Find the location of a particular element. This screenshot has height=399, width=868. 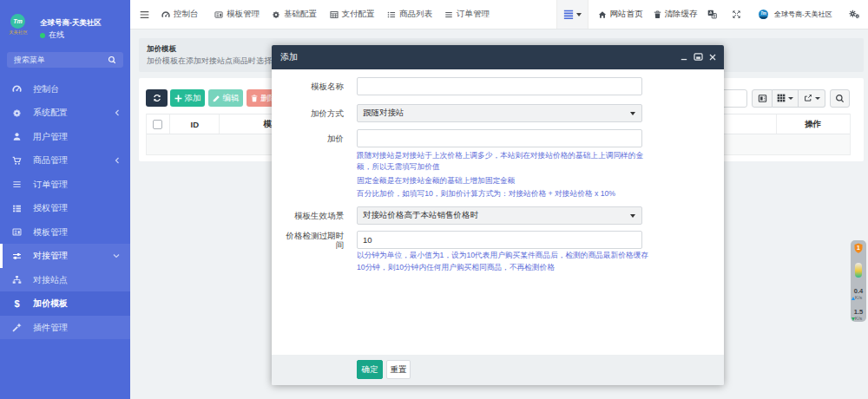

sidebar-item-label: 用户管理 is located at coordinates (50, 137).